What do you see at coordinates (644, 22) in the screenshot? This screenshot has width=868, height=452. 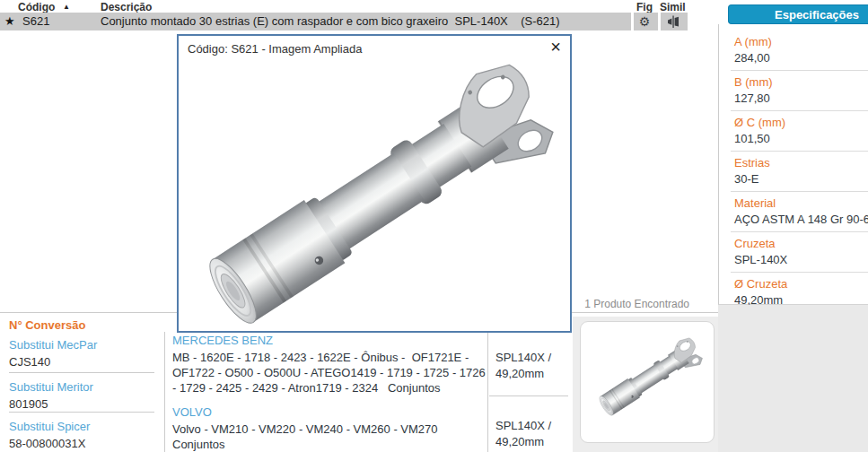 I see `fig-button: ⚙` at bounding box center [644, 22].